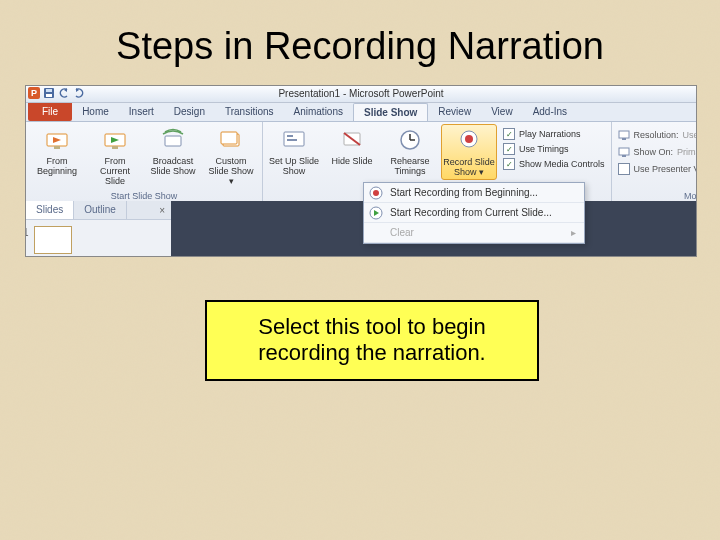  Describe the element at coordinates (550, 134) in the screenshot. I see `play-narrations-label: Play Narrations` at that location.